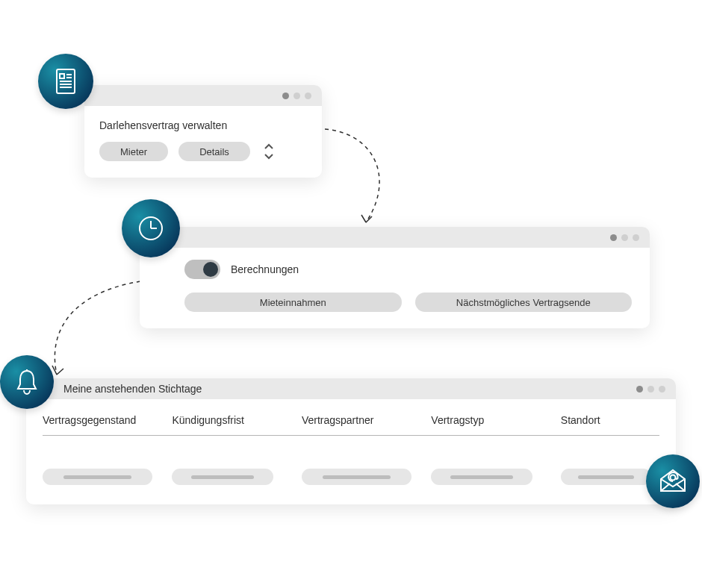  Describe the element at coordinates (27, 382) in the screenshot. I see `badge-bell` at that location.